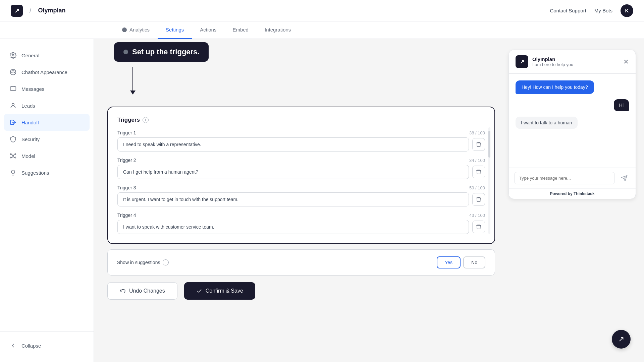 The width and height of the screenshot is (644, 362). I want to click on tab-embed: Embed, so click(240, 30).